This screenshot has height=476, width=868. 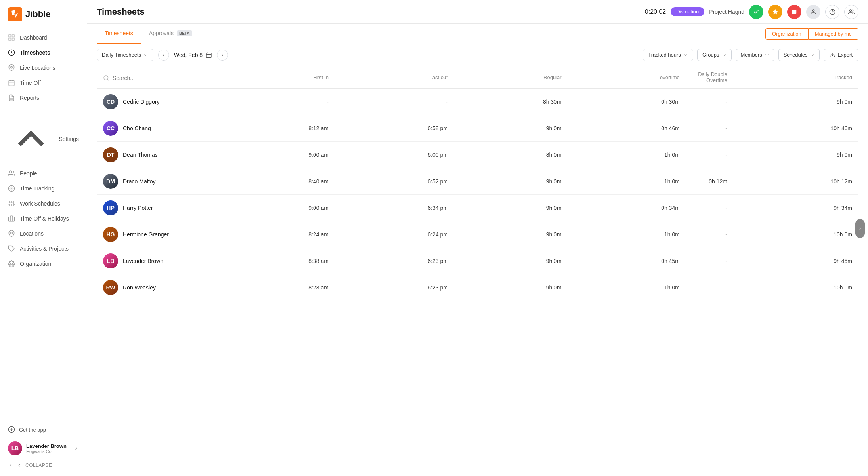 What do you see at coordinates (668, 55) in the screenshot?
I see `tracked-hours-filter: Tracked hours` at bounding box center [668, 55].